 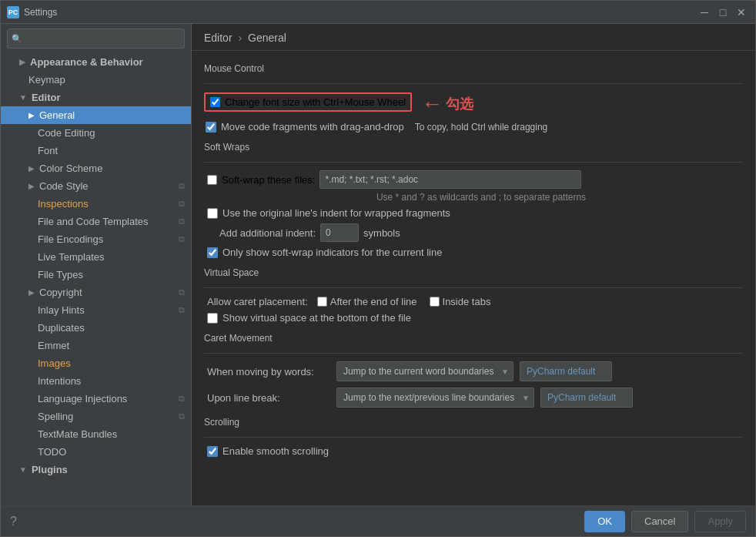 What do you see at coordinates (467, 302) in the screenshot?
I see `inside-tabs-label: Inside tabs` at bounding box center [467, 302].